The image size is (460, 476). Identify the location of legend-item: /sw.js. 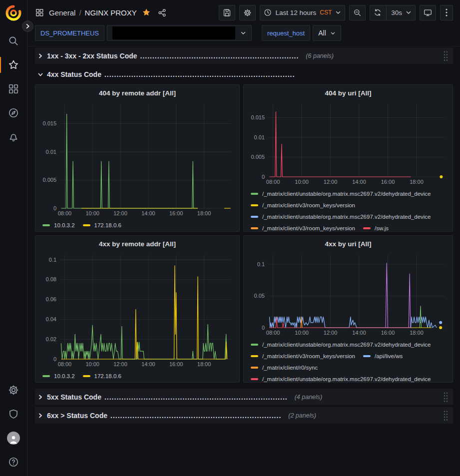
(376, 227).